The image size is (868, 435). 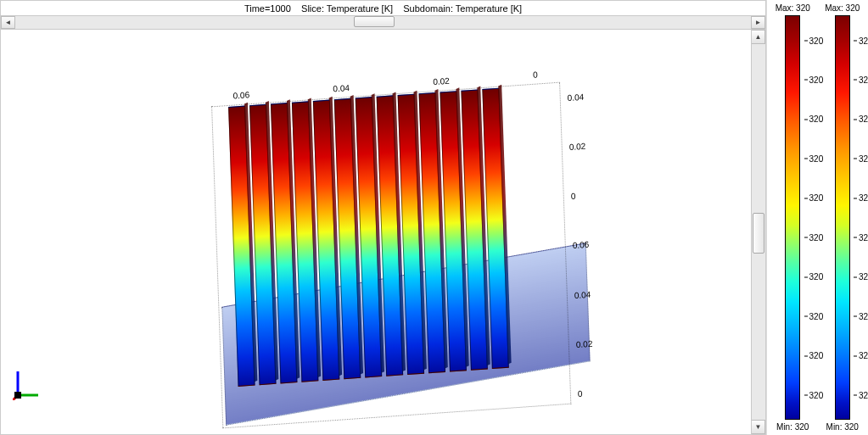 What do you see at coordinates (792, 217) in the screenshot?
I see `colorbar-1: Max: 320 320320320320320320320320320320 …` at bounding box center [792, 217].